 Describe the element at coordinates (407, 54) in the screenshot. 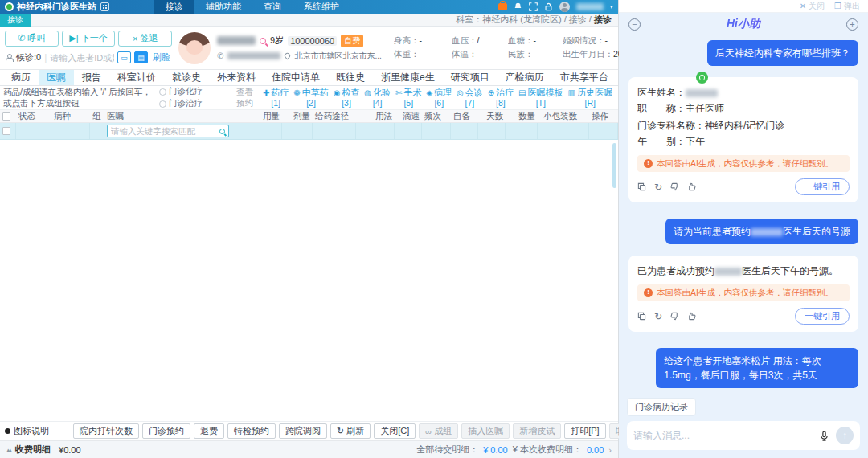

I see `vital-label: 体重：` at that location.